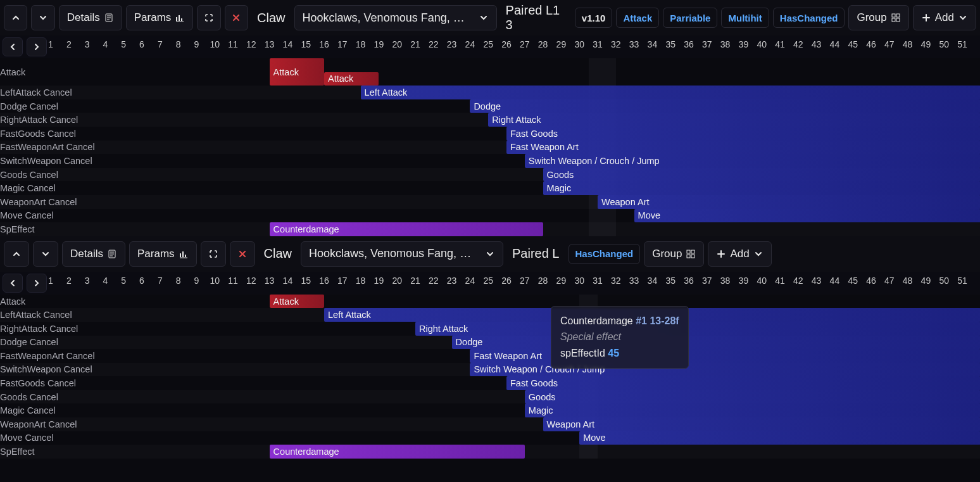 The height and width of the screenshot is (482, 980). I want to click on ruler-tick: 13, so click(270, 281).